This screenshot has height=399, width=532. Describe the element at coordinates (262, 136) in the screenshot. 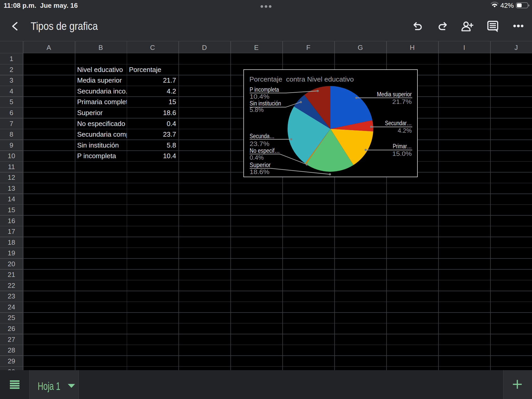

I see `svg-text: Secunda…` at that location.